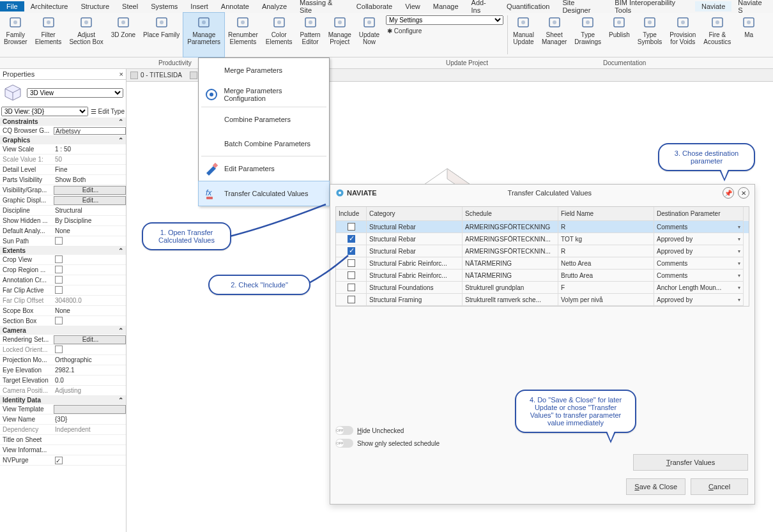  What do you see at coordinates (59, 460) in the screenshot?
I see `checkbox: ✓` at bounding box center [59, 460].